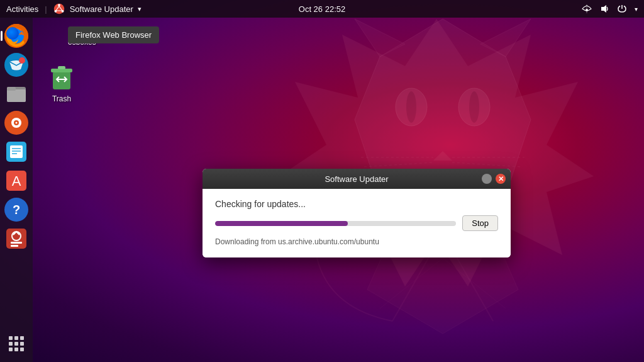 The width and height of the screenshot is (644, 362). Describe the element at coordinates (140, 9) in the screenshot. I see `app-menu-arrow: ▾` at that location.